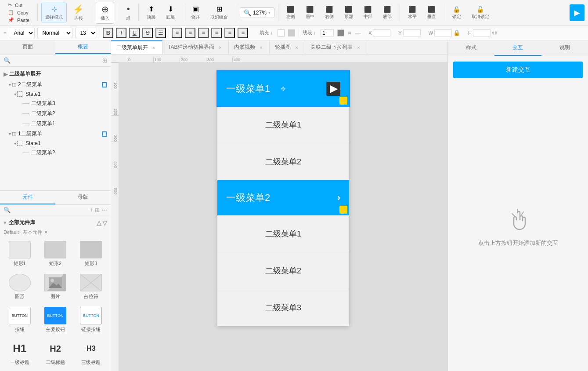 Image resolution: width=588 pixels, height=371 pixels. Describe the element at coordinates (91, 210) in the screenshot. I see `comp-add-icon: +` at that location.